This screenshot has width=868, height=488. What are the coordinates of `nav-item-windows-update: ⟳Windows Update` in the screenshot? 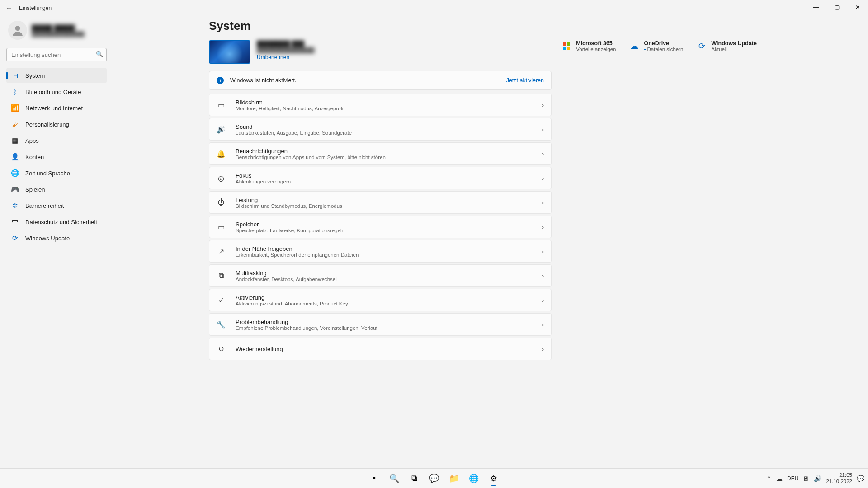 It's located at (57, 238).